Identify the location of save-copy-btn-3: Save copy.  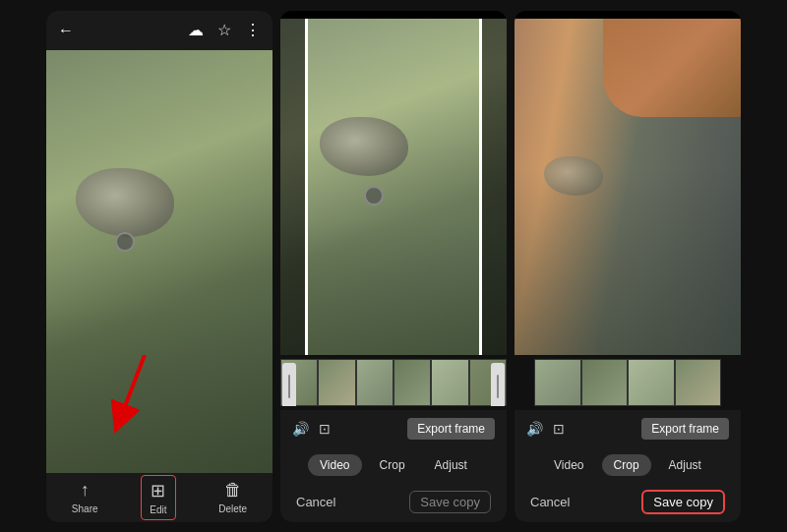
(683, 502).